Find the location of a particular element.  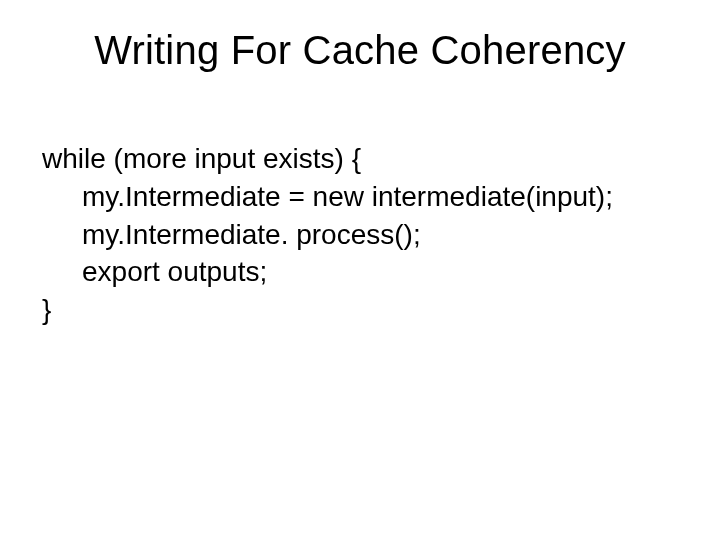

code-line-3: my.Intermediate. process(); is located at coordinates (360, 235).